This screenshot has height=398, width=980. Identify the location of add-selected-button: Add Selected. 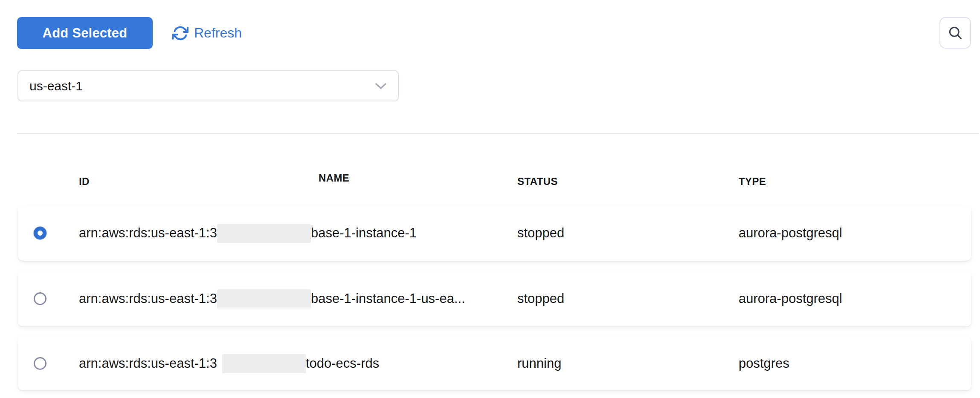
(85, 33).